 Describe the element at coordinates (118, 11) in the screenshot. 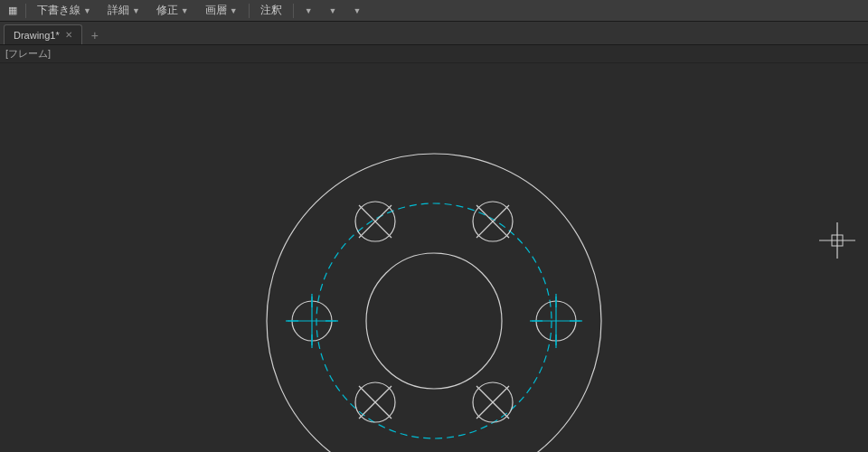

I see `menu-detail-label: 詳細` at that location.